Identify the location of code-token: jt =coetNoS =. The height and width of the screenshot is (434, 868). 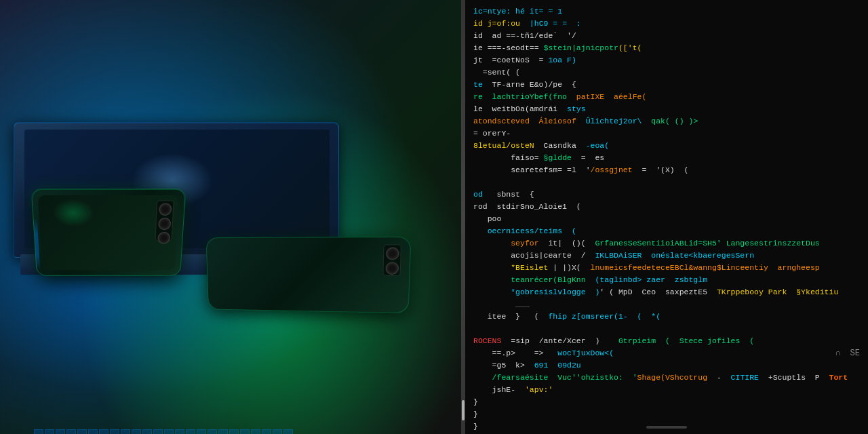
(511, 60).